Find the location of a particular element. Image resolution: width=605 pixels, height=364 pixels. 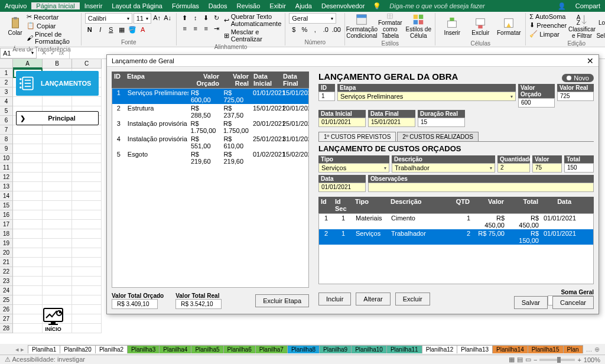

tell-me-input: Diga-me o que você deseja fazer is located at coordinates (437, 6).